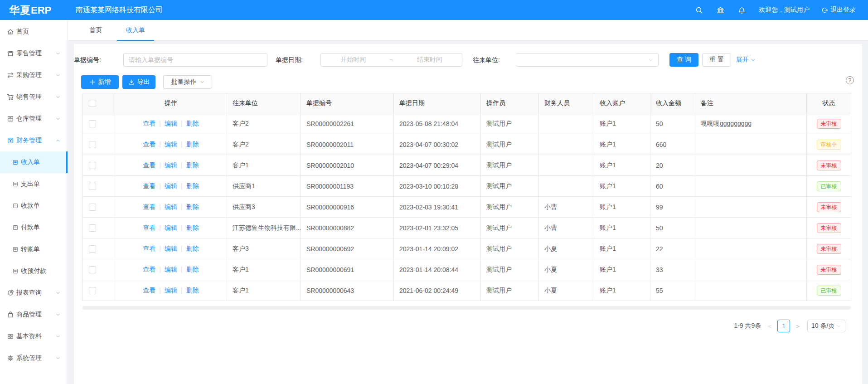  What do you see at coordinates (850, 80) in the screenshot?
I see `help-icon: ?` at bounding box center [850, 80].